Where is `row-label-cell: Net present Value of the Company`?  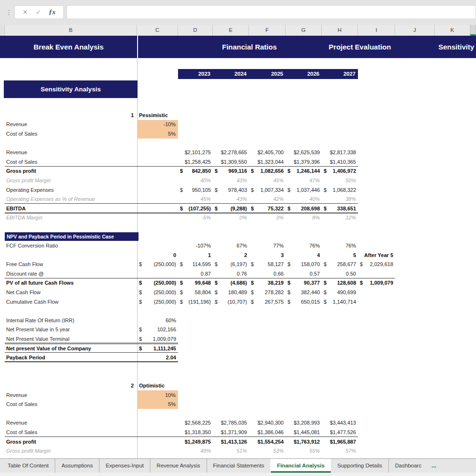
row-label-cell: Net present Value of the Company is located at coordinates (71, 348).